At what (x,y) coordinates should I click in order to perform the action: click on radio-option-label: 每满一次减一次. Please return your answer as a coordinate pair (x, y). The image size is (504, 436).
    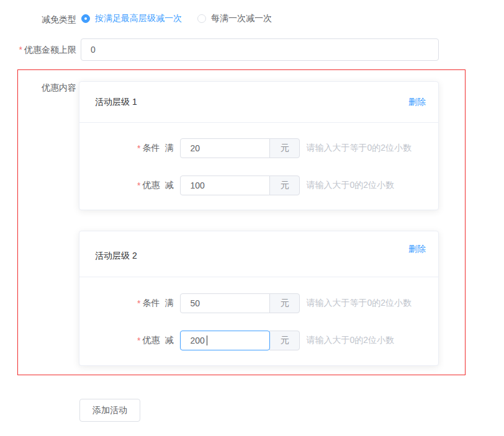
    Looking at the image, I should click on (241, 19).